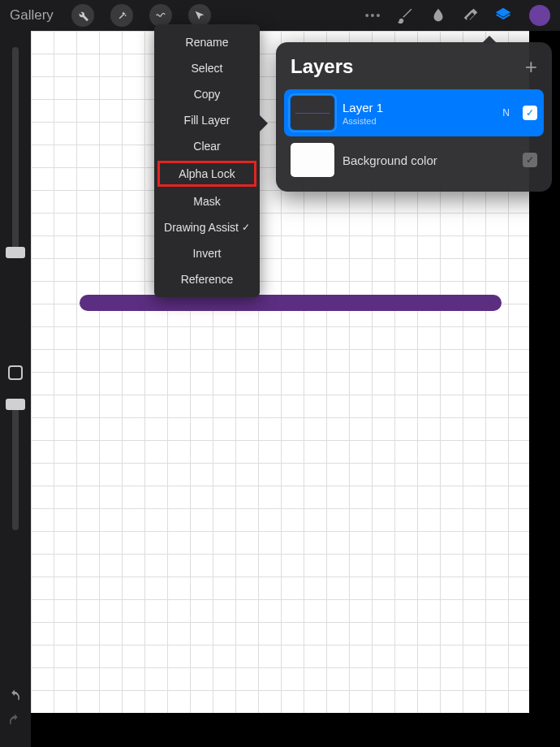  Describe the element at coordinates (15, 404) in the screenshot. I see `opacity-thumb` at that location.